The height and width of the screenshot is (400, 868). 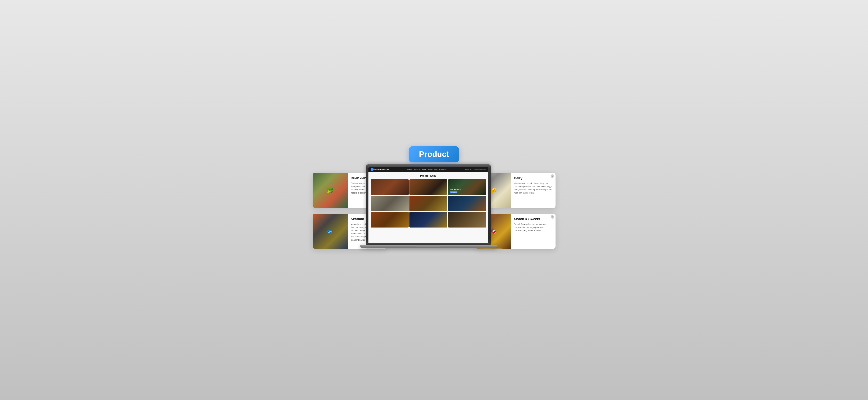 I want to click on language-switcher: English | Bahasa Indonesia, so click(x=480, y=170).